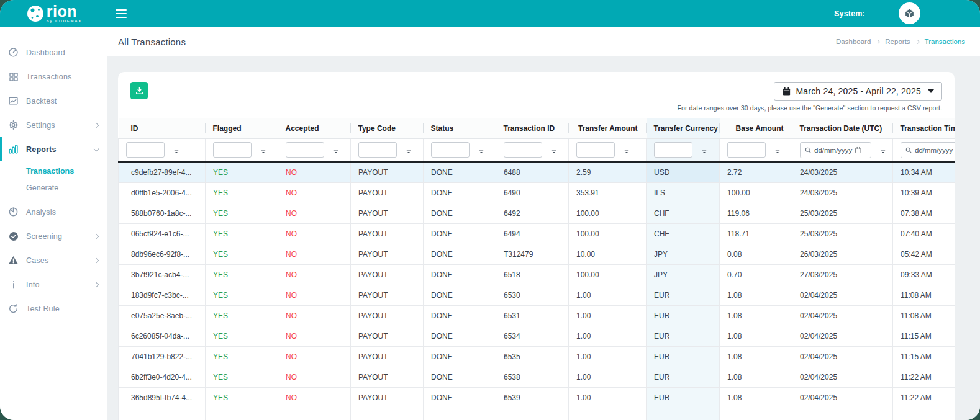  Describe the element at coordinates (162, 128) in the screenshot. I see `column-header-id: ID` at that location.